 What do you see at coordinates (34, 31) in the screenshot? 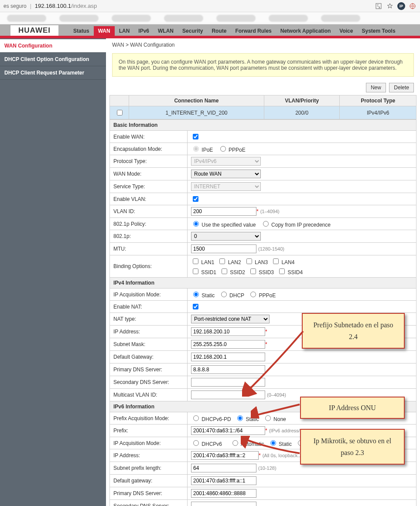
I see `brand-logo: HUAWEI` at bounding box center [34, 31].